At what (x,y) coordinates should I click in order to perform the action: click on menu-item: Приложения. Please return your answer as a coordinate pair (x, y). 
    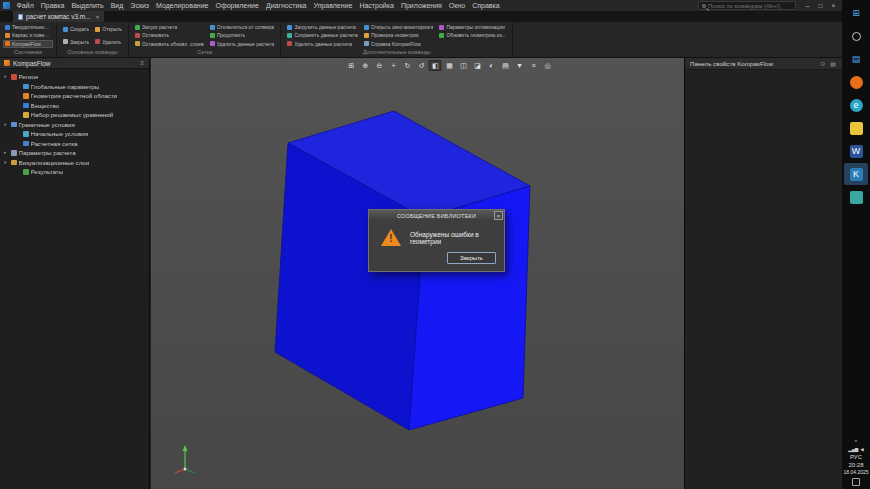
    Looking at the image, I should click on (421, 6).